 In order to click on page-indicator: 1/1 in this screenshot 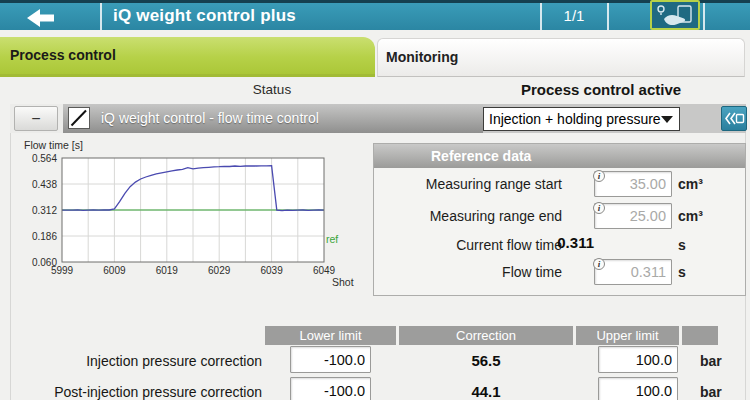, I will do `click(574, 16)`.